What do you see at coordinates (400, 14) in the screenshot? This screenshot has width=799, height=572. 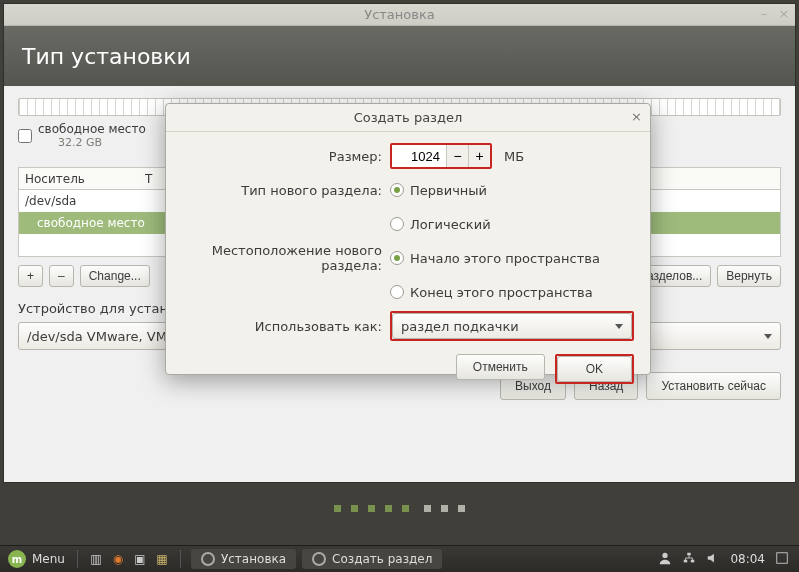 I see `window-title: Установка` at bounding box center [400, 14].